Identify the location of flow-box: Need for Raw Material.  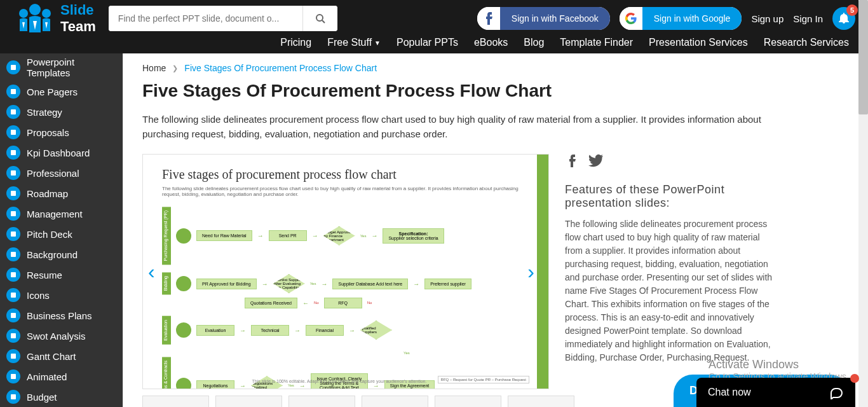
(224, 235).